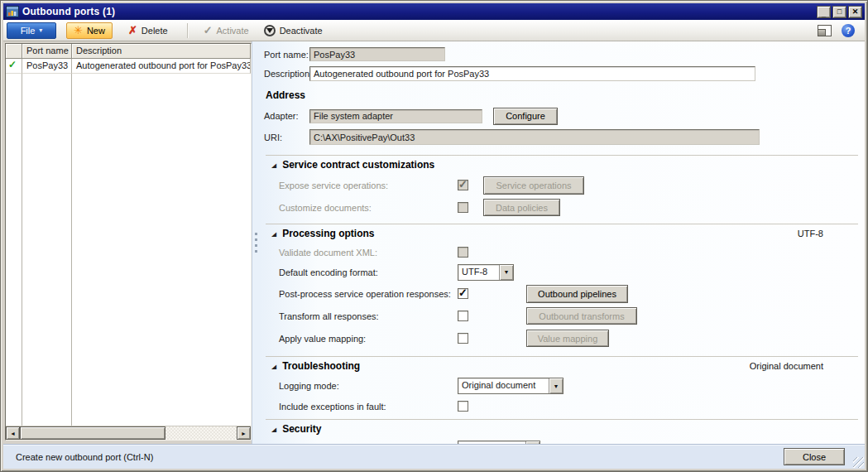 The height and width of the screenshot is (472, 868). Describe the element at coordinates (368, 339) in the screenshot. I see `apply-value-mapping-label: Apply value mapping:` at that location.